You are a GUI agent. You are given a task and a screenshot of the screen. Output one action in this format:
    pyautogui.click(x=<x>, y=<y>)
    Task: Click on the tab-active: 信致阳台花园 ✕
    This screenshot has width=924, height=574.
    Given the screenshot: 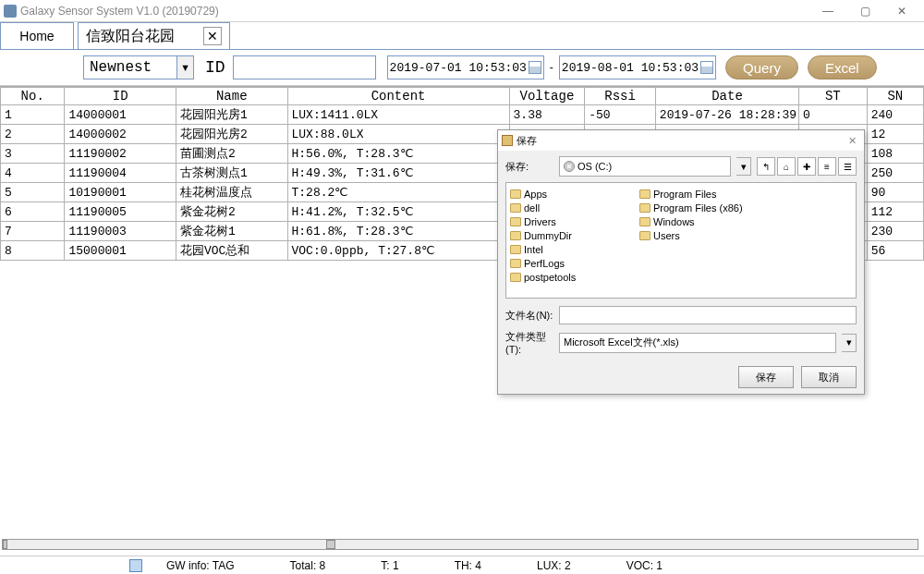 What is the action you would take?
    pyautogui.click(x=153, y=35)
    